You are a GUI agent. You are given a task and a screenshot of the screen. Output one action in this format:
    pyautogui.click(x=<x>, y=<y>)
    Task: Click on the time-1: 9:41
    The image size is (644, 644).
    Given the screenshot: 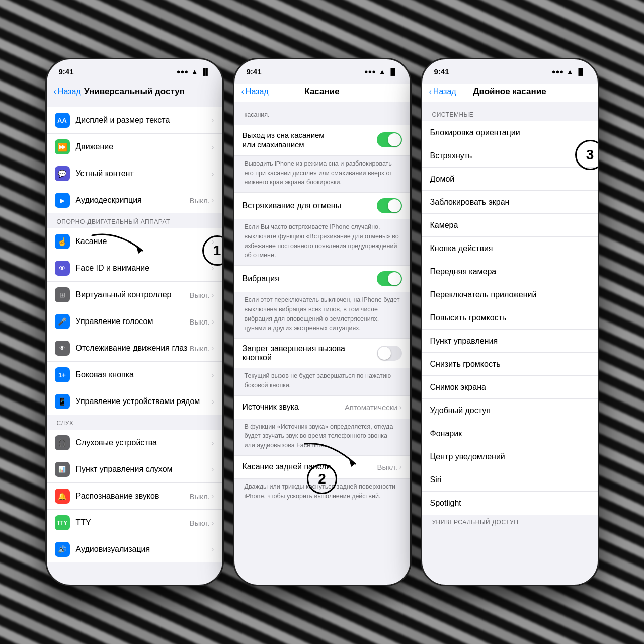 What is the action you would take?
    pyautogui.click(x=66, y=71)
    